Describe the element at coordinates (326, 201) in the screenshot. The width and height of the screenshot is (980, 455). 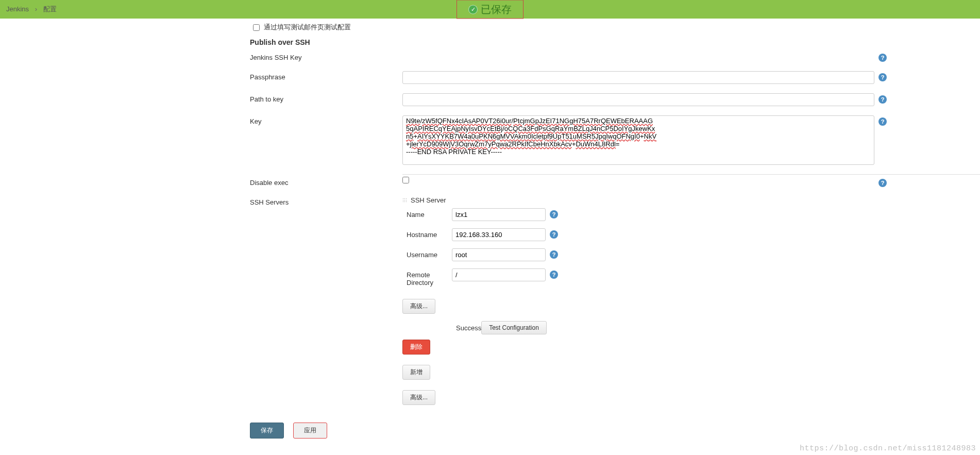
I see `ssh-servers-label: SSH Servers` at that location.